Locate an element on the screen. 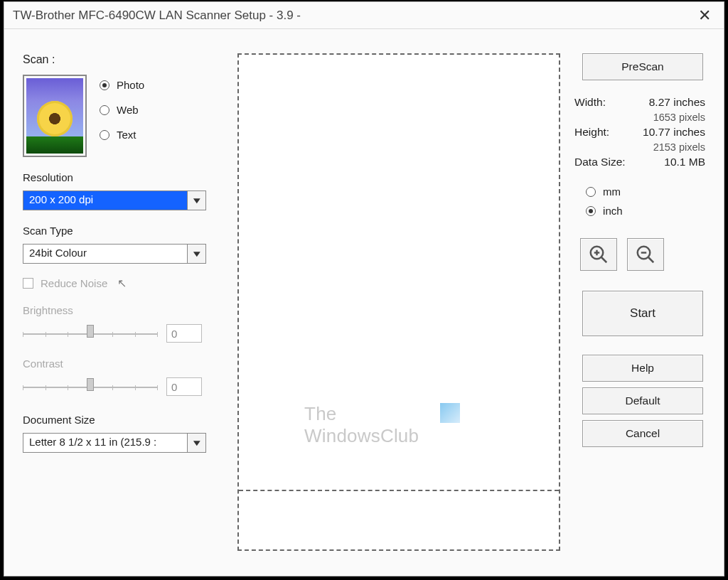 This screenshot has height=580, width=728. watermark-line1: The is located at coordinates (361, 414).